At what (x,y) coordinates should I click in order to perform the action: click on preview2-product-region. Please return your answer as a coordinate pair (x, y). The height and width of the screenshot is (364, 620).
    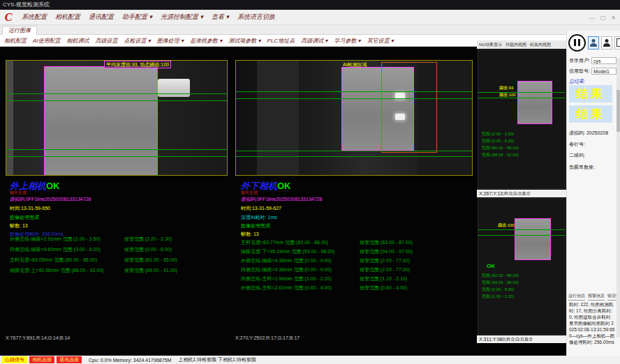
    Looking at the image, I should click on (533, 239).